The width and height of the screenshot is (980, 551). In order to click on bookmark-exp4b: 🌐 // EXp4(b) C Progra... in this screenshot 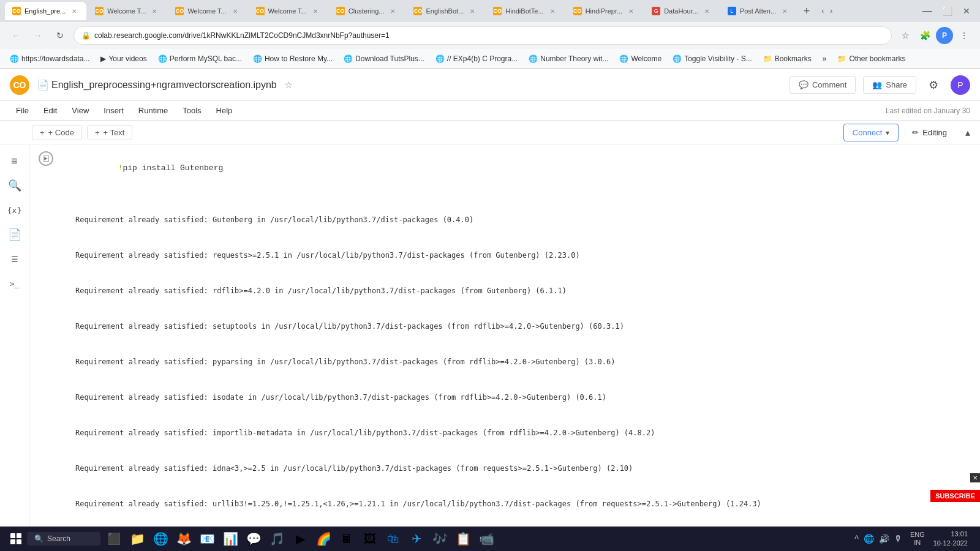, I will do `click(477, 59)`.